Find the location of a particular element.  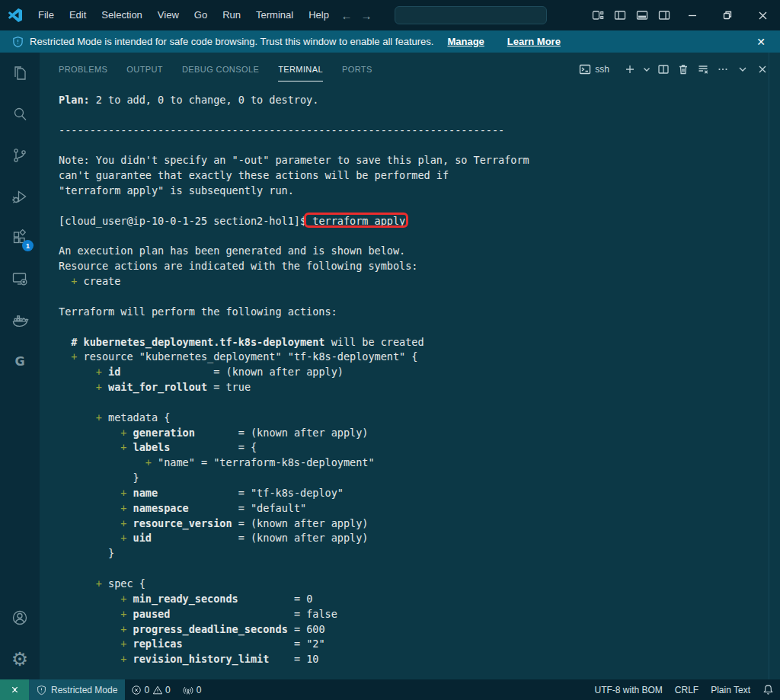

run-debug-icon is located at coordinates (20, 197).